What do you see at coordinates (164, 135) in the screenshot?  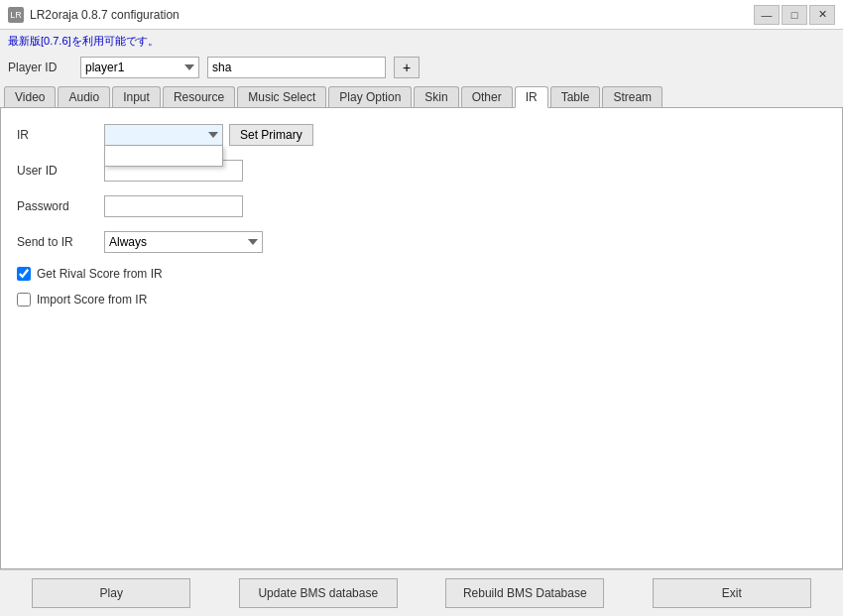 I see `ir-select: Option1 Option2` at bounding box center [164, 135].